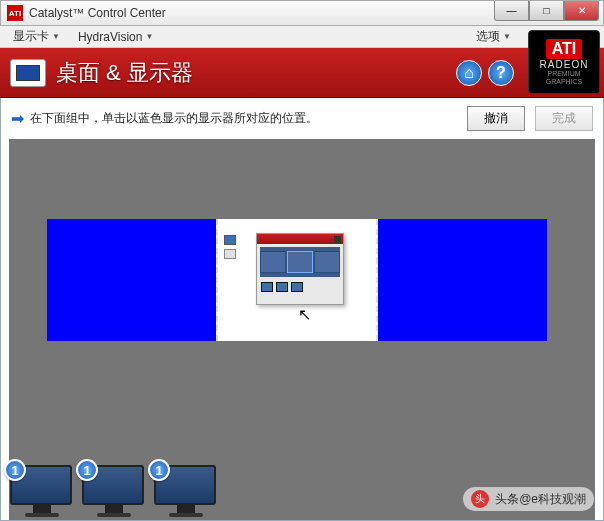 The image size is (604, 521). What do you see at coordinates (18, 118) in the screenshot?
I see `arrow-right-icon: ➡` at bounding box center [18, 118].